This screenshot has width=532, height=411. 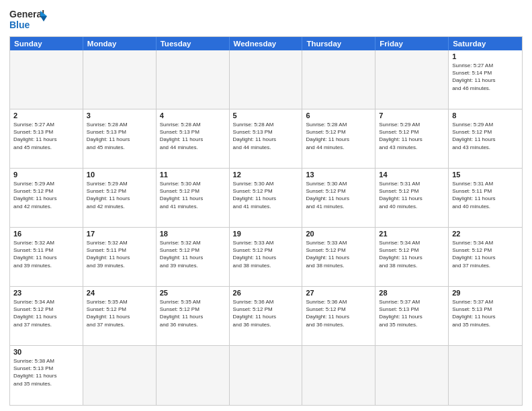 What do you see at coordinates (266, 234) in the screenshot?
I see `day-number: 19` at bounding box center [266, 234].